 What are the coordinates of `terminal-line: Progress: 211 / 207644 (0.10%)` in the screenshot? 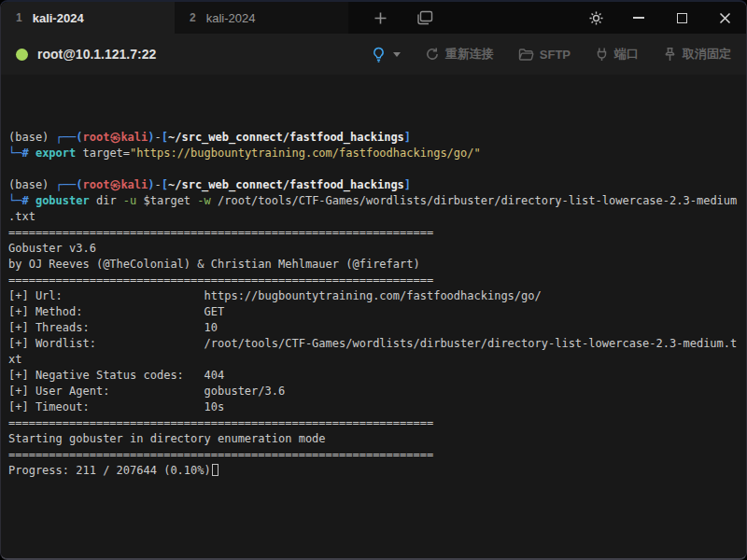 It's located at (374, 470).